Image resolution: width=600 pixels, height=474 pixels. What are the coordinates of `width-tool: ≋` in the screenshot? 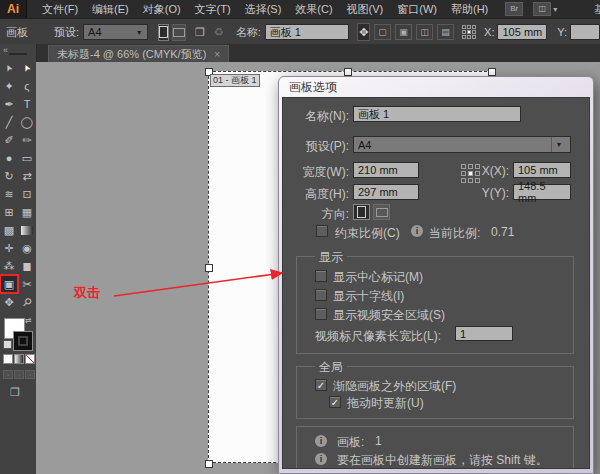 It's located at (9, 194).